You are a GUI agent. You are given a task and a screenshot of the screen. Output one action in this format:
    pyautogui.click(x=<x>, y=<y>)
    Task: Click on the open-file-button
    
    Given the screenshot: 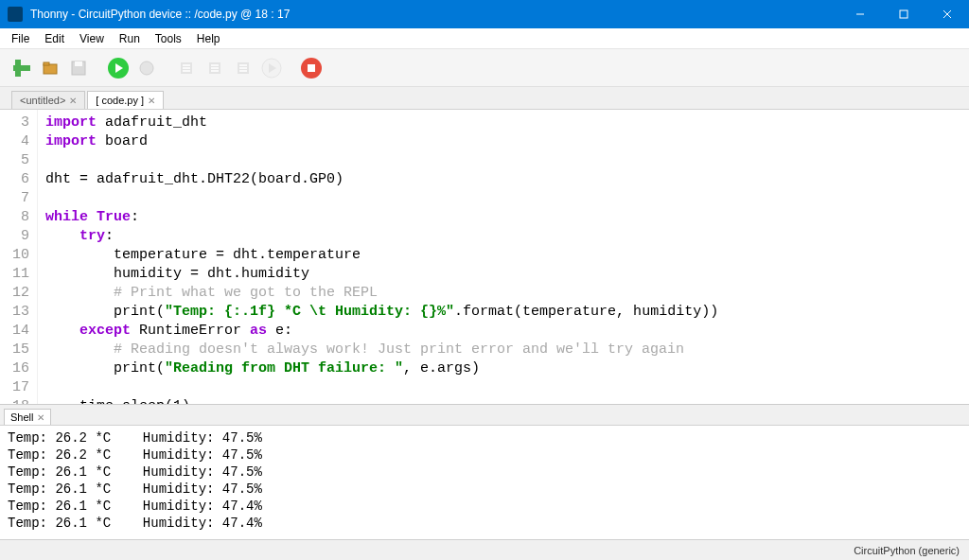 What is the action you would take?
    pyautogui.click(x=50, y=68)
    